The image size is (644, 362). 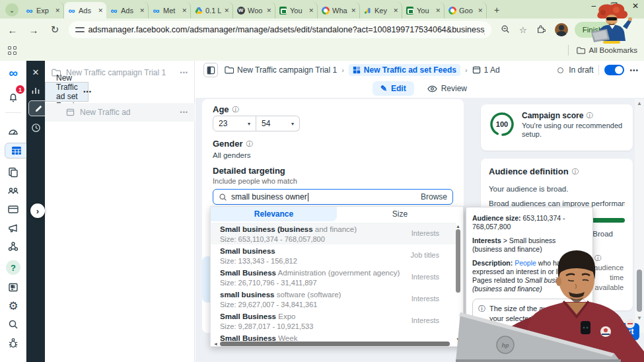 What do you see at coordinates (523, 30) in the screenshot?
I see `bookmark-star-icon: ☆` at bounding box center [523, 30].